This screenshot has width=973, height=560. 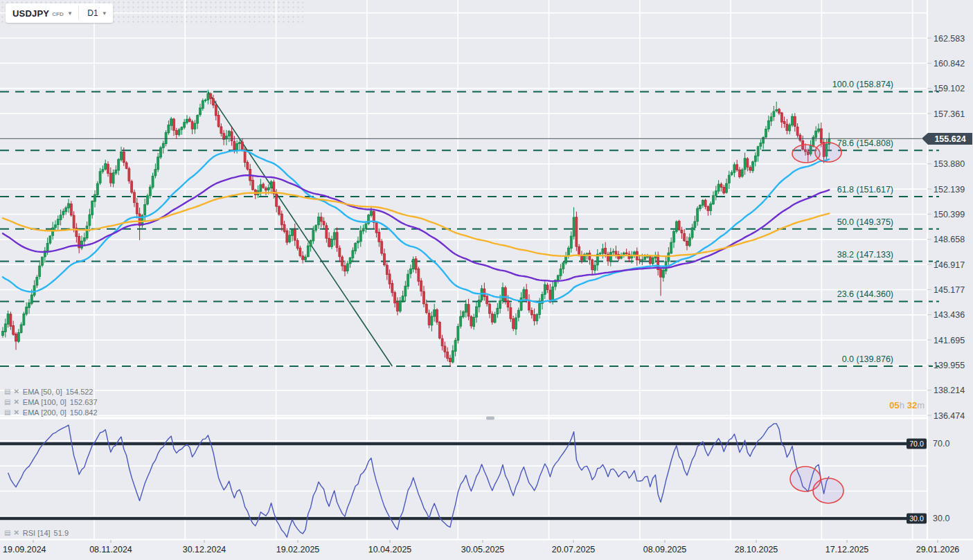 What do you see at coordinates (950, 139) in the screenshot?
I see `price-badge-value: 155.624` at bounding box center [950, 139].